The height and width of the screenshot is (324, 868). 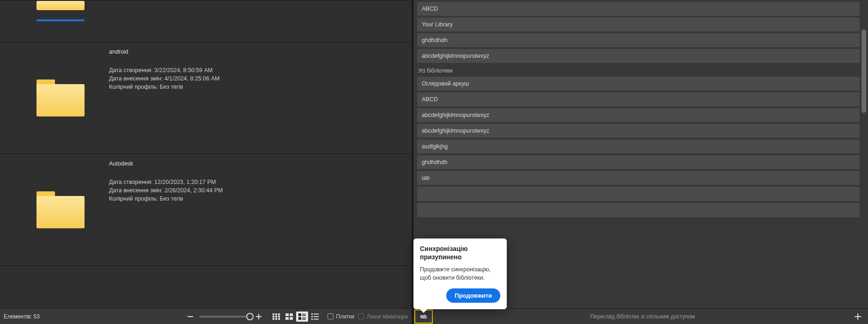 What do you see at coordinates (858, 317) in the screenshot?
I see `add-library-button` at bounding box center [858, 317].